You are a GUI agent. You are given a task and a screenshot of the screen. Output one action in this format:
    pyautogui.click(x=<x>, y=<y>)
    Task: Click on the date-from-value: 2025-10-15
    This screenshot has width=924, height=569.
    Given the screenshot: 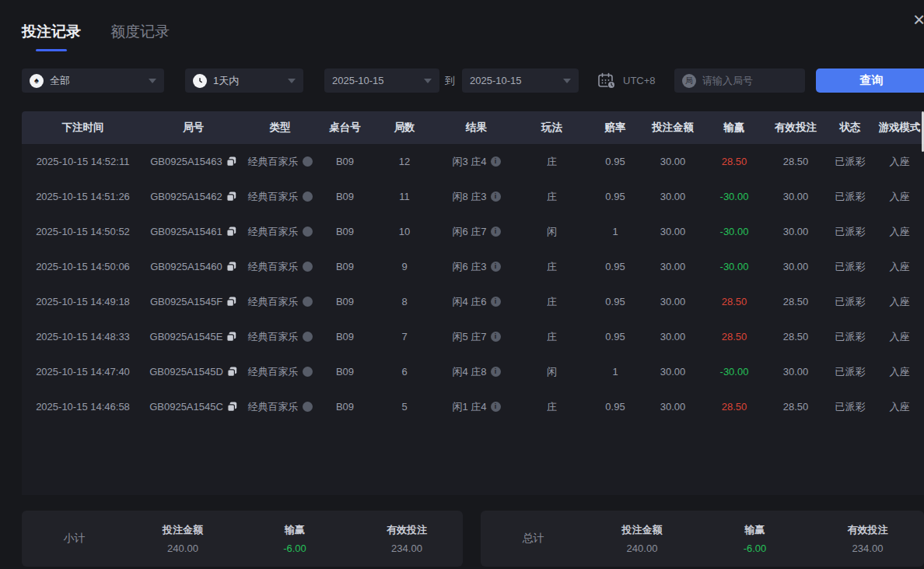 What is the action you would take?
    pyautogui.click(x=358, y=81)
    